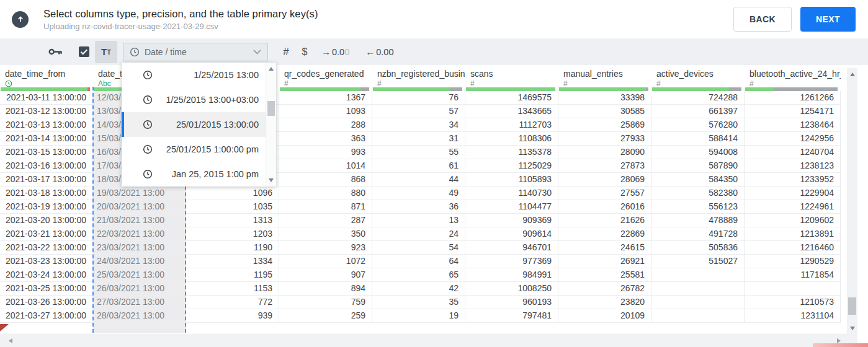 This screenshot has height=347, width=868. I want to click on next-button: NEXT, so click(828, 19).